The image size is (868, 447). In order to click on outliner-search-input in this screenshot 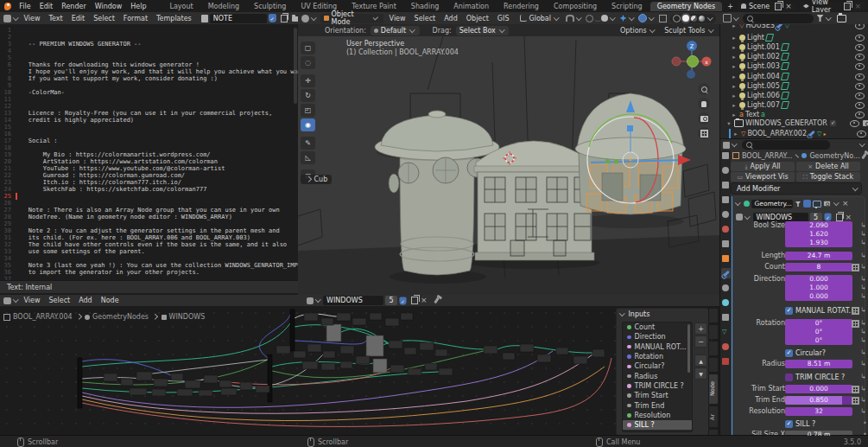, I will do `click(778, 19)`.